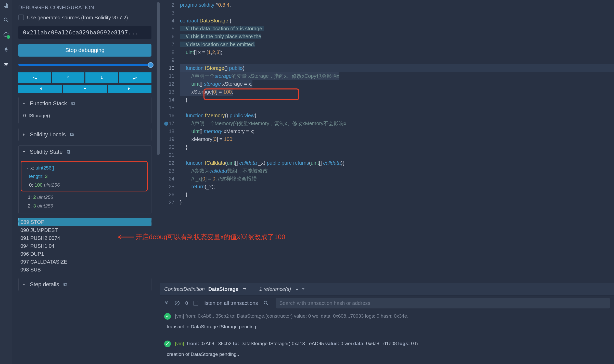 Image resolution: width=614 pixels, height=364 pixels. Describe the element at coordinates (297, 289) in the screenshot. I see `chevron-up-icon` at that location.